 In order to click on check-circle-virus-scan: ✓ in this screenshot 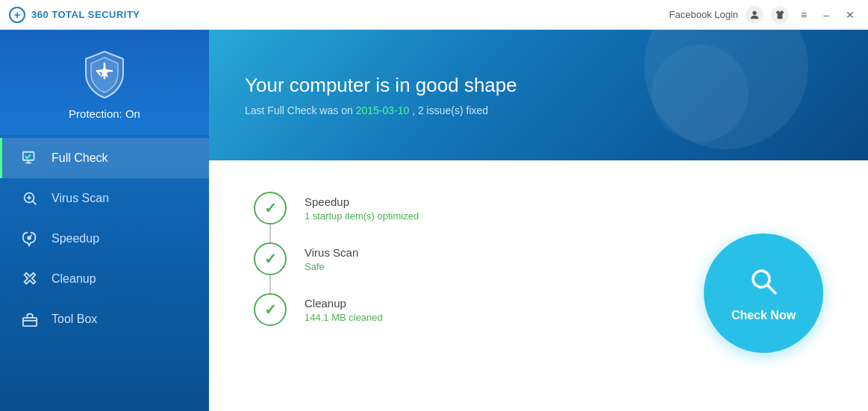, I will do `click(270, 259)`.